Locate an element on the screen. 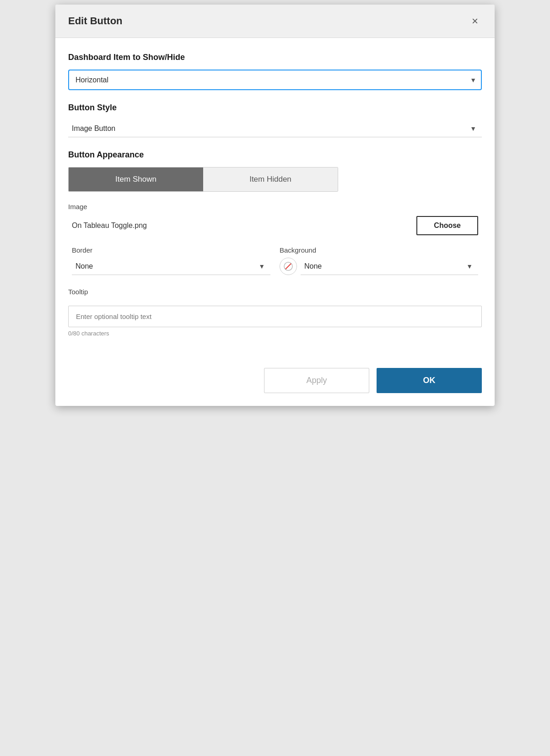 Image resolution: width=550 pixels, height=756 pixels. dashboard-item-section: Dashboard Item to Show/Hide Horizontal V… is located at coordinates (275, 71).